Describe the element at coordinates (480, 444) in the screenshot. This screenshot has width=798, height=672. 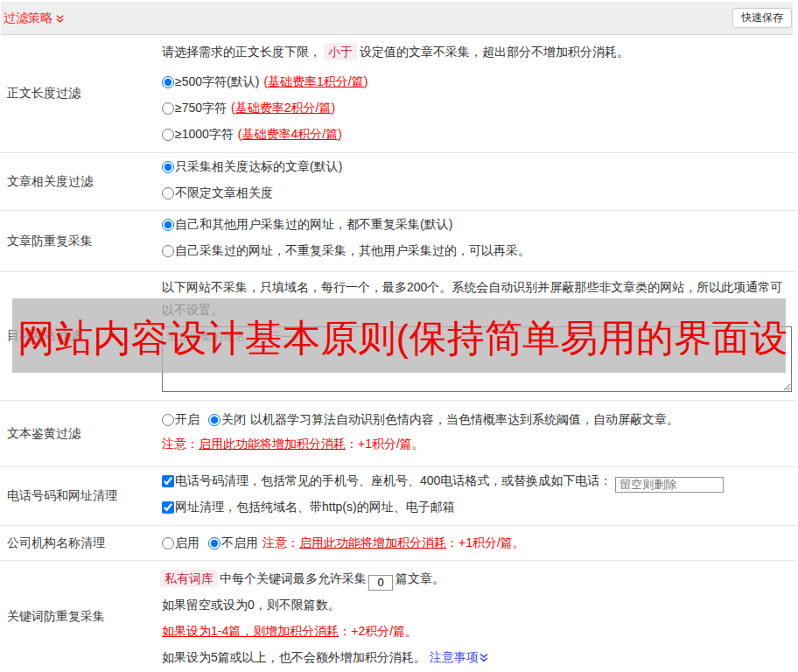
I see `porn-filter-note: 注意：启用此功能将增加积分消耗：+1积分/篇。` at that location.